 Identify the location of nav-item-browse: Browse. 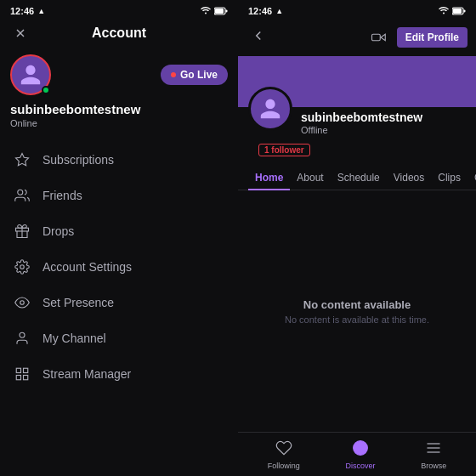
(434, 455).